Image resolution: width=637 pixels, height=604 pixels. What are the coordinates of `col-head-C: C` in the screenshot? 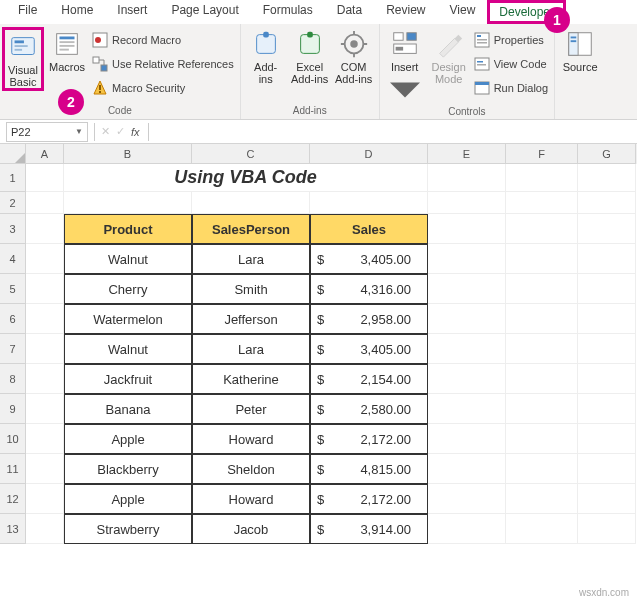 It's located at (251, 154).